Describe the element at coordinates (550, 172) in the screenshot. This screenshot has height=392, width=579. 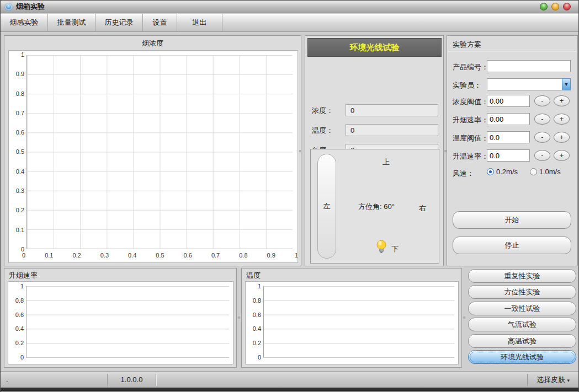
I see `wind-speed-option-1-0-label: 1.0m/s` at that location.